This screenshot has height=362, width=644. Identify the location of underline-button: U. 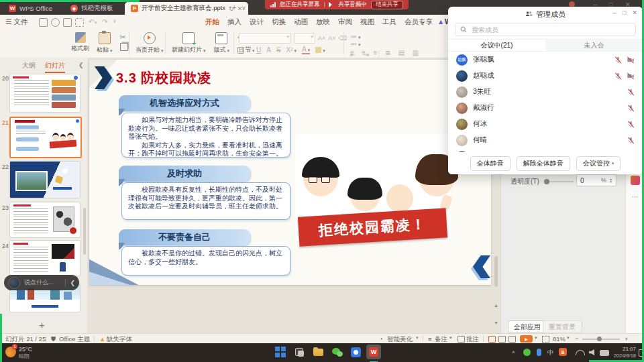
(259, 50).